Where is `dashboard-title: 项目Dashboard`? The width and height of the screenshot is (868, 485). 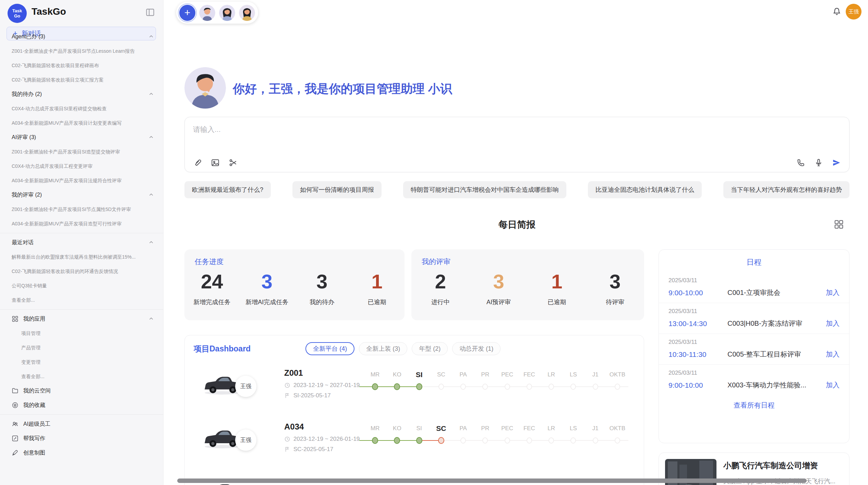
dashboard-title: 项目Dashboard is located at coordinates (222, 349).